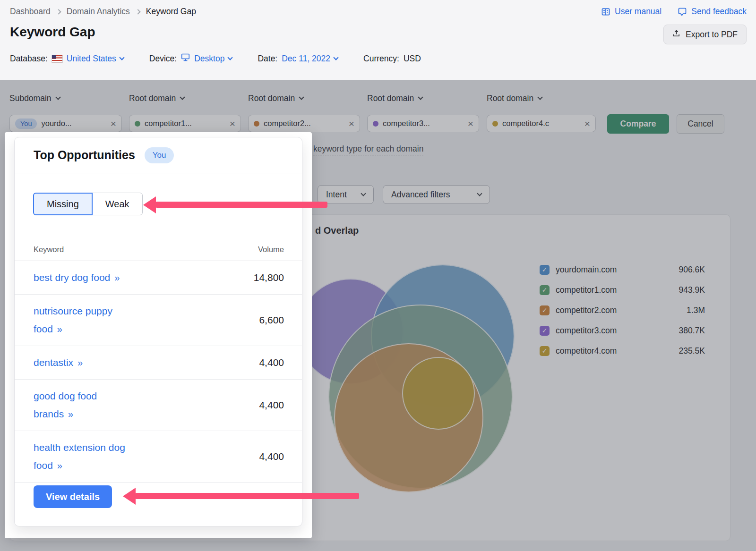  What do you see at coordinates (677, 34) in the screenshot?
I see `export-icon` at bounding box center [677, 34].